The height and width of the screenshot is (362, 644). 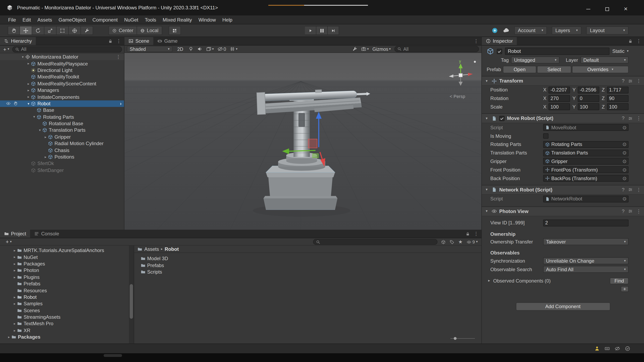 I want to click on menu-window: Window, so click(x=207, y=20).